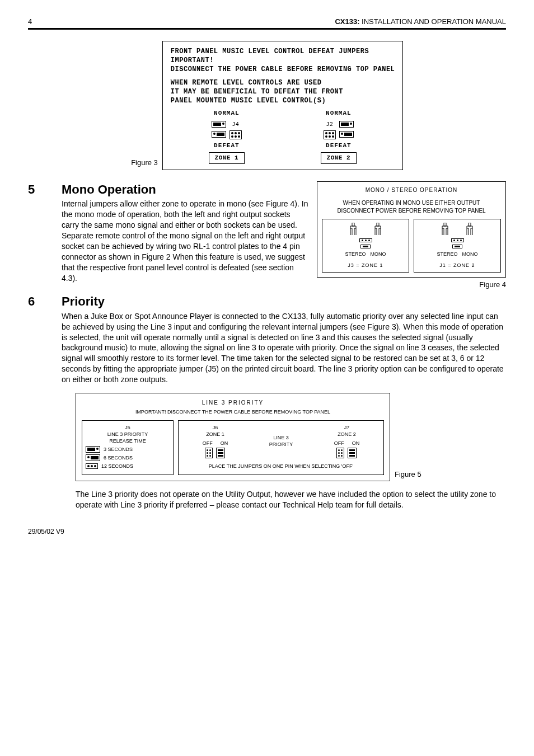  What do you see at coordinates (36, 190) in the screenshot?
I see `section-5-num: 5` at bounding box center [36, 190].